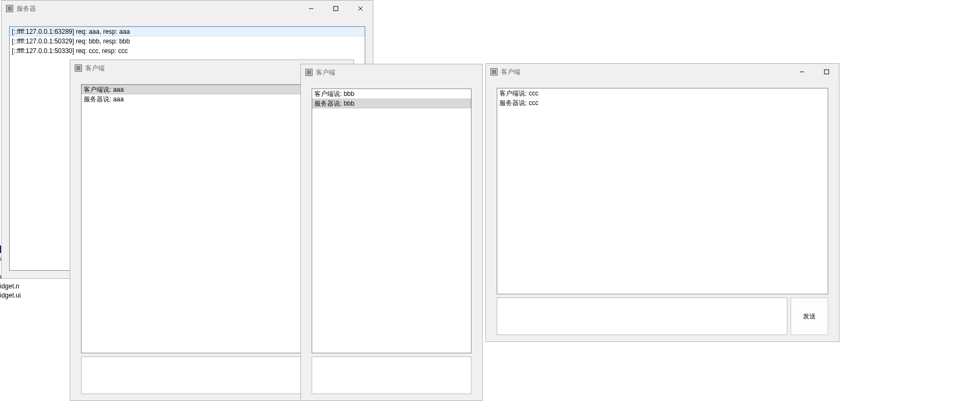 The width and height of the screenshot is (980, 401). I want to click on client2-message-list: 客户端说: bbb 服务器说: bbb, so click(392, 221).